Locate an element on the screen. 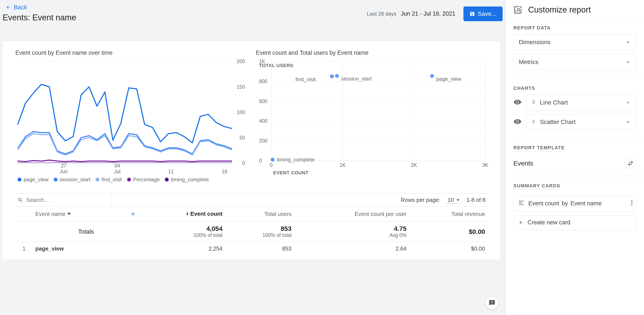 The image size is (644, 315). report-template-label: REPORT TEMPLATE is located at coordinates (539, 148).